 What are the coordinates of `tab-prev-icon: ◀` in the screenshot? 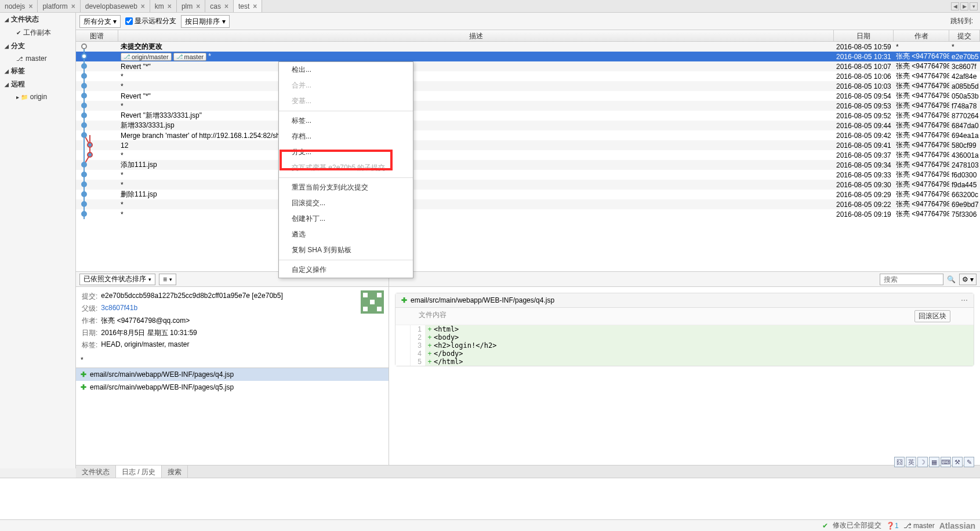 It's located at (955, 6).